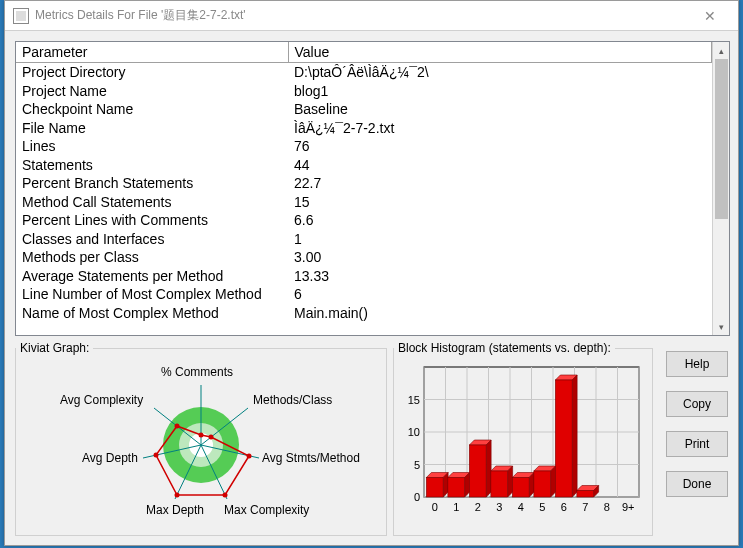  What do you see at coordinates (364, 220) in the screenshot?
I see `table-row: Percent Lines with Comments6.6` at bounding box center [364, 220].